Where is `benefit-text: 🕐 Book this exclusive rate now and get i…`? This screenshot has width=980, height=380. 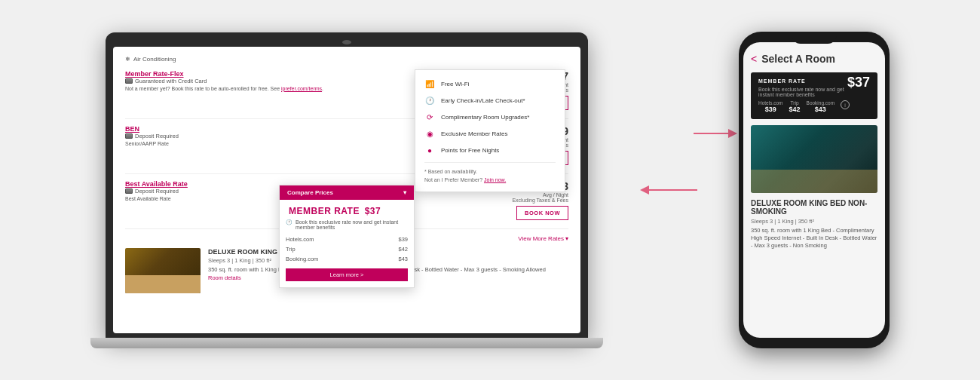 benefit-text: 🕐 Book this exclusive rate now and get i… is located at coordinates (347, 225).